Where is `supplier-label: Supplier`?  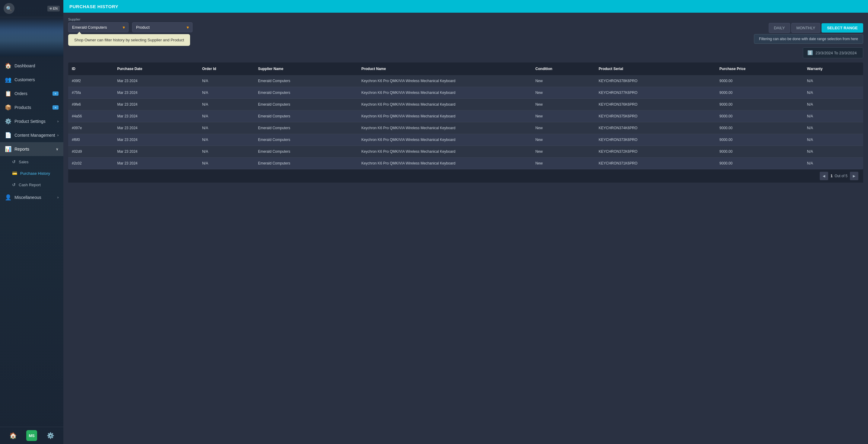 supplier-label: Supplier is located at coordinates (98, 20).